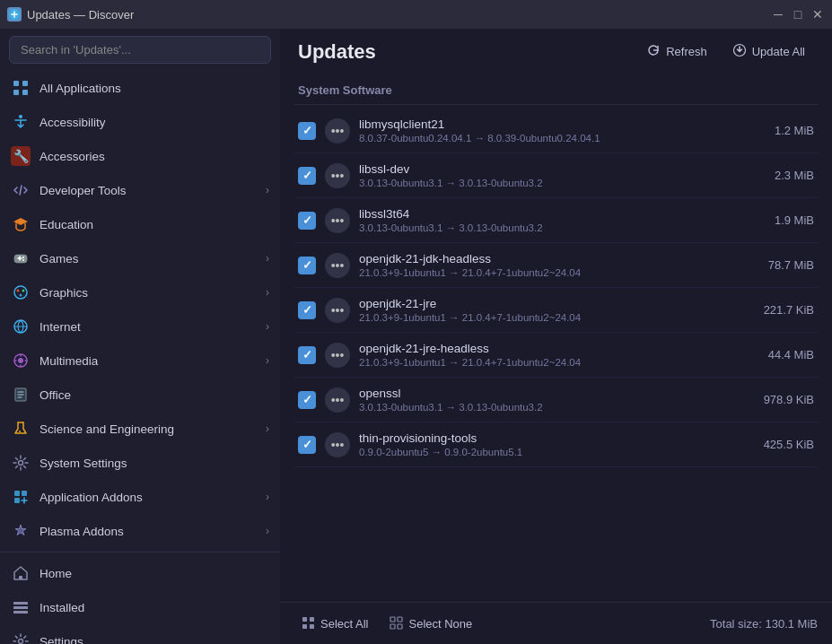 Image resolution: width=832 pixels, height=644 pixels. I want to click on update-info-openjdk-jdk-headless: openjdk-21-jdk-headless 21.0.3+9-1ubuntu…, so click(546, 265).